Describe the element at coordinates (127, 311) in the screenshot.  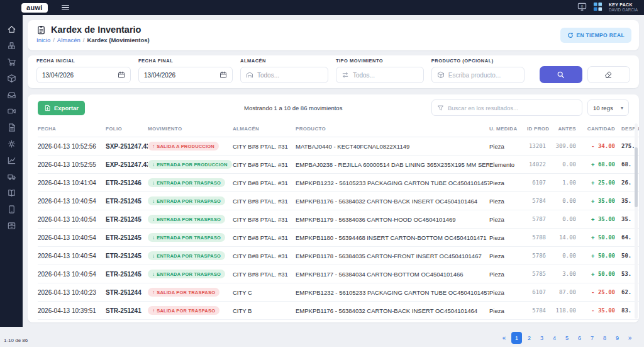
I see `cell-folio: STR-251241` at that location.